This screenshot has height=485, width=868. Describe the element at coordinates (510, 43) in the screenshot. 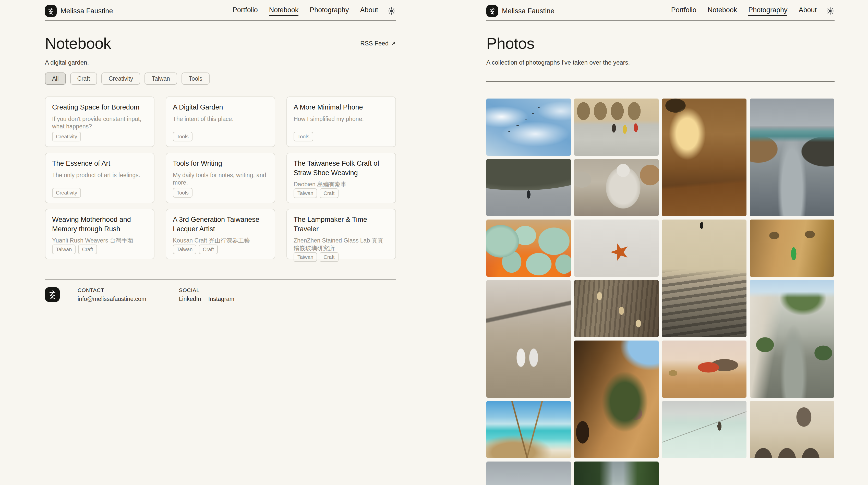

I see `page-title: Photos` at that location.